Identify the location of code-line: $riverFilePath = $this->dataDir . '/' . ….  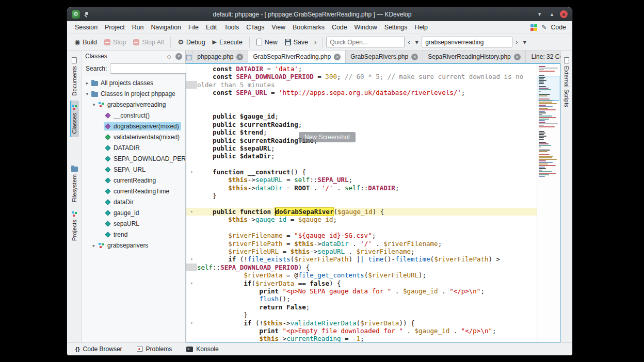
(361, 243).